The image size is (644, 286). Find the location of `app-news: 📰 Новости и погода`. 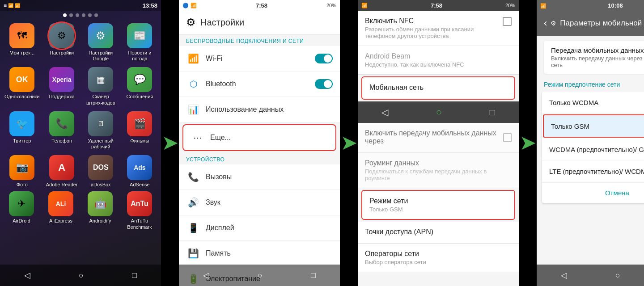

app-news: 📰 Новости и погода is located at coordinates (140, 42).